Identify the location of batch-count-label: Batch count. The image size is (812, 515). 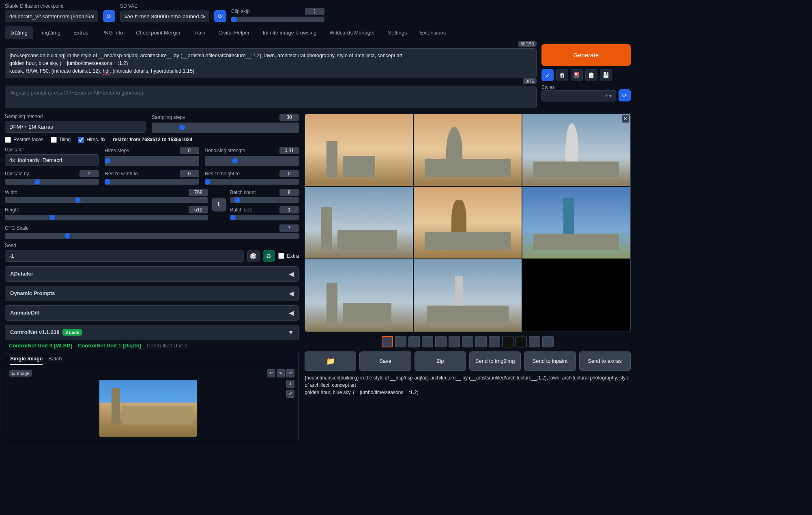
(243, 192).